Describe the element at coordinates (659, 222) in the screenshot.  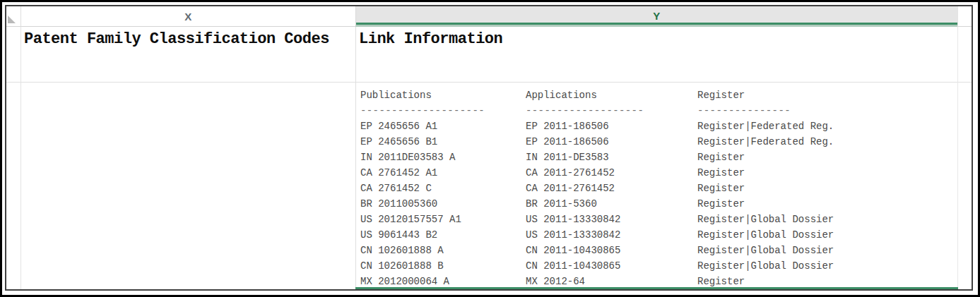
I see `table-row: US 20120157557 A1US 2011-13330842Registe…` at that location.